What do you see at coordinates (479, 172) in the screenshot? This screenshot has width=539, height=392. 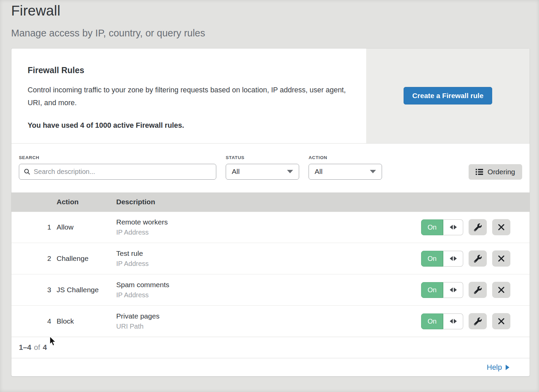 I see `list-ordering-icon` at bounding box center [479, 172].